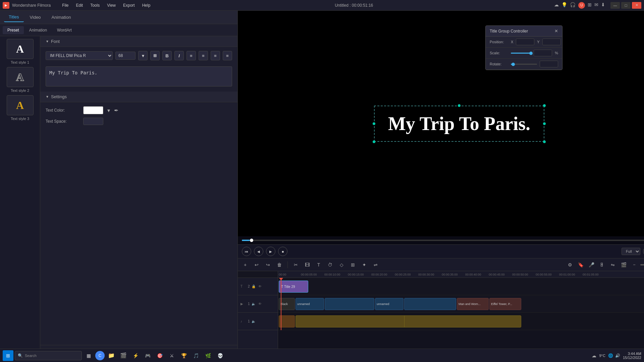  I want to click on clip-man-woman: Man and Wom..., so click(473, 304).